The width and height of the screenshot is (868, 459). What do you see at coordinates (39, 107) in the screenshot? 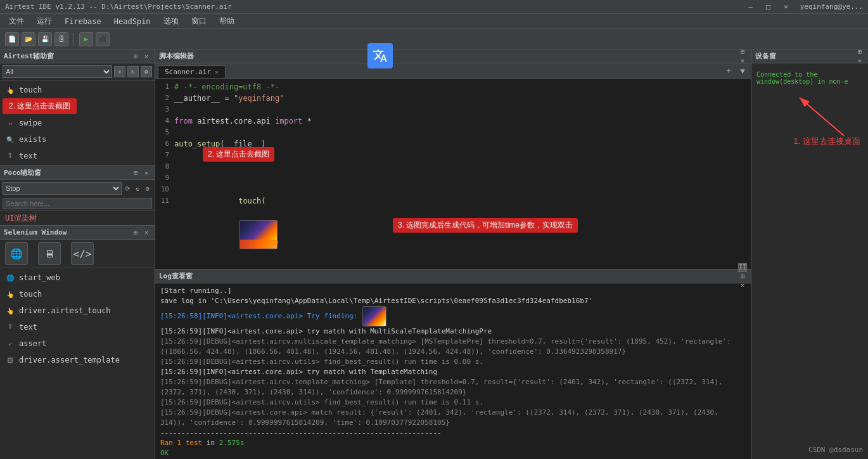
I see `annotation-click-screenshot: 2. 这里点击去截图` at bounding box center [39, 107].